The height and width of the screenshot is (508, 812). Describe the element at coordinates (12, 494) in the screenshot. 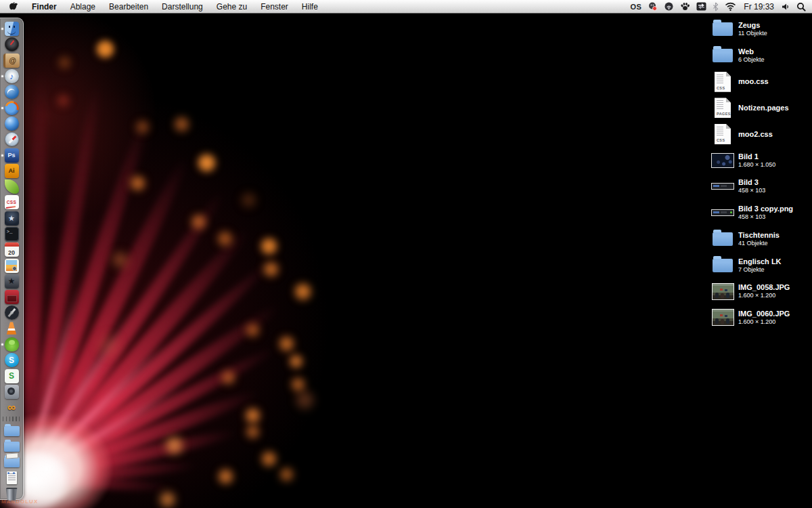

I see `dock-trash` at that location.